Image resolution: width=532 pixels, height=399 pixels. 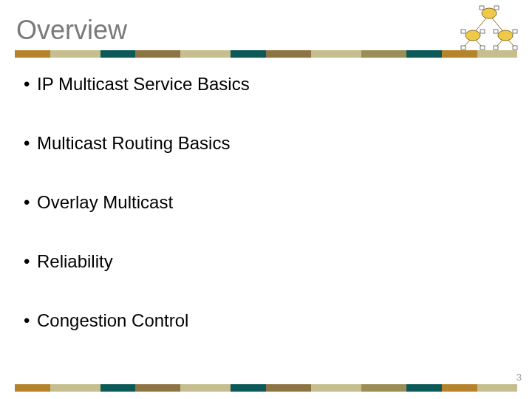 What do you see at coordinates (519, 377) in the screenshot?
I see `page-number: 3` at bounding box center [519, 377].